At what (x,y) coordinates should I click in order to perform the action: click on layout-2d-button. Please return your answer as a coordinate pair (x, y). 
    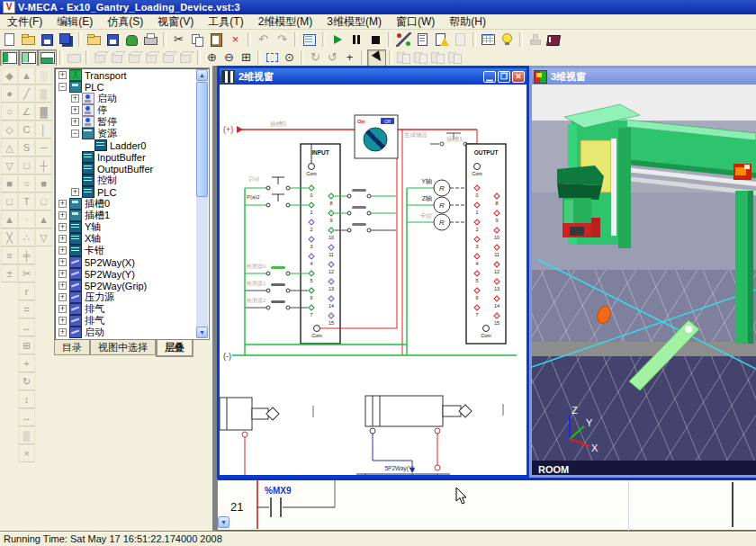
    Looking at the image, I should click on (9, 58).